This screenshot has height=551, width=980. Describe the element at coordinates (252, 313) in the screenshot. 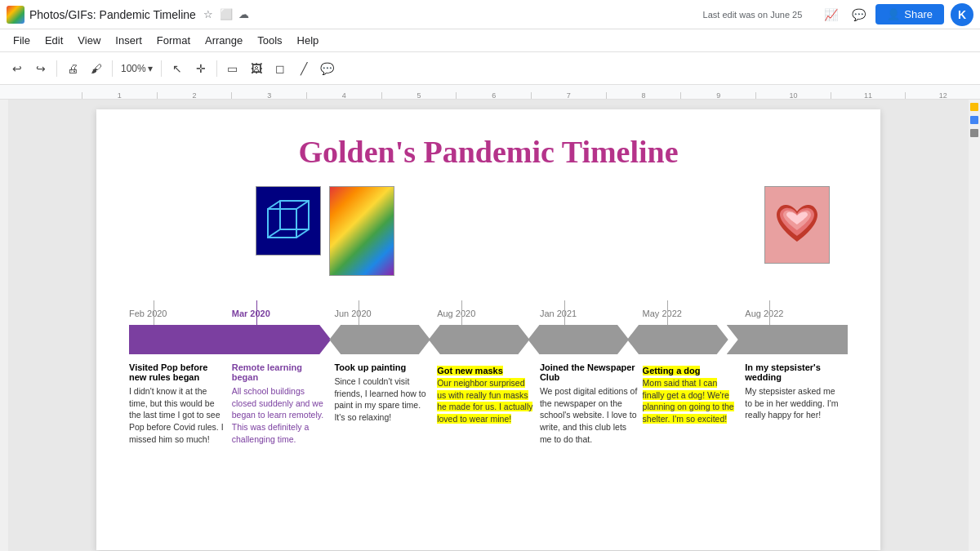

I see `date-mar2020: Mar 2020` at that location.